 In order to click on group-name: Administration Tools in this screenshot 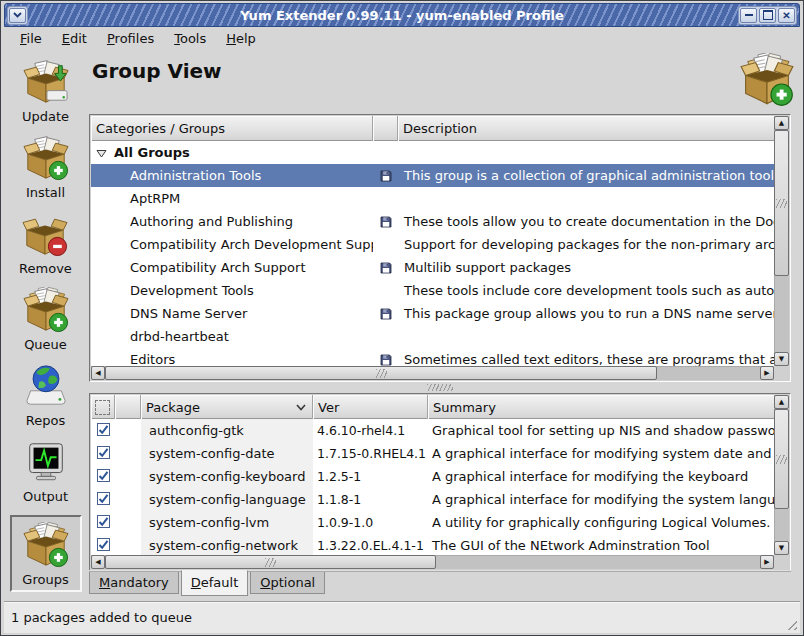, I will do `click(196, 176)`.